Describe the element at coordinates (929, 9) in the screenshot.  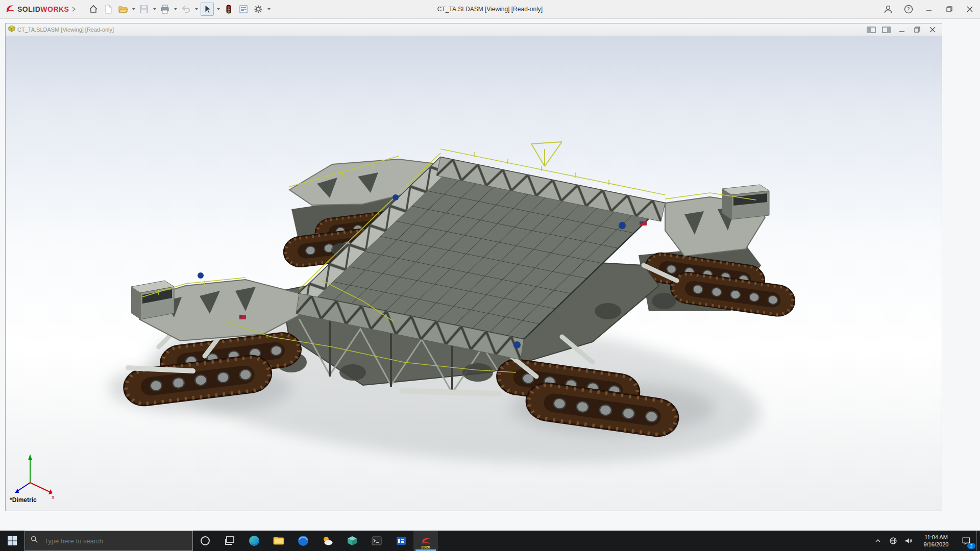
I see `titlebar-controls: ?` at that location.